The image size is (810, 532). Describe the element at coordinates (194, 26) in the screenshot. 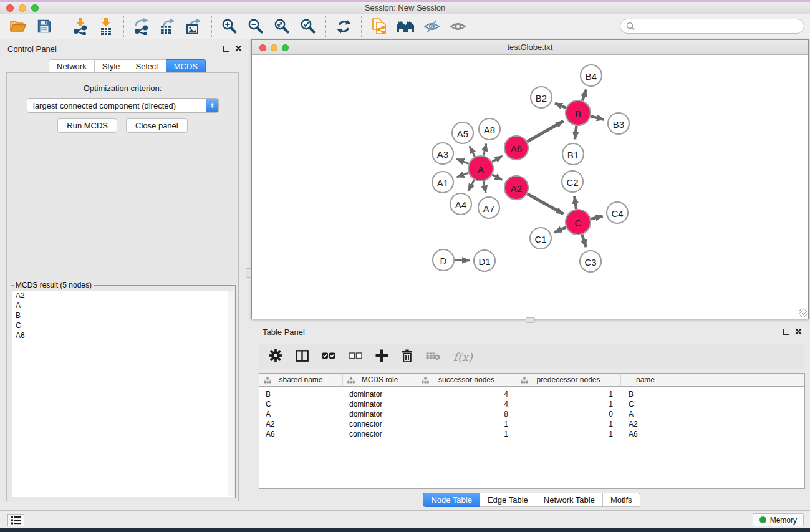

I see `export-image-button` at that location.